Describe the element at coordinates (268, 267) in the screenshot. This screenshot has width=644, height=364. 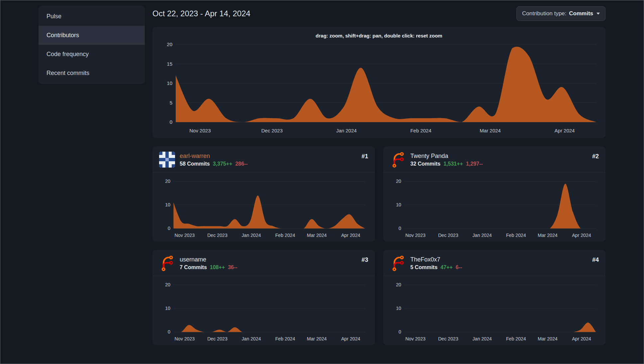
I see `contributor-stats: 7 Commits 108++ 36--` at that location.